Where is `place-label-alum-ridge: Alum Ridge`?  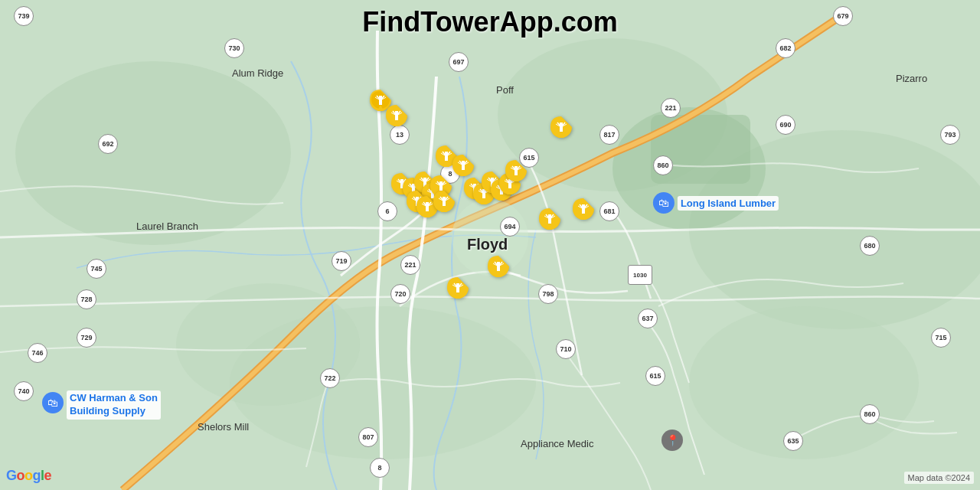
place-label-alum-ridge: Alum Ridge is located at coordinates (257, 74).